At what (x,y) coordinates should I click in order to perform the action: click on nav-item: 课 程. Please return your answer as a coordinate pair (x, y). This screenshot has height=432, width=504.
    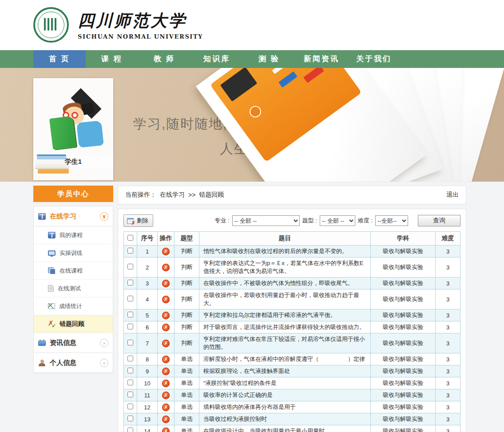
    Looking at the image, I should click on (112, 59).